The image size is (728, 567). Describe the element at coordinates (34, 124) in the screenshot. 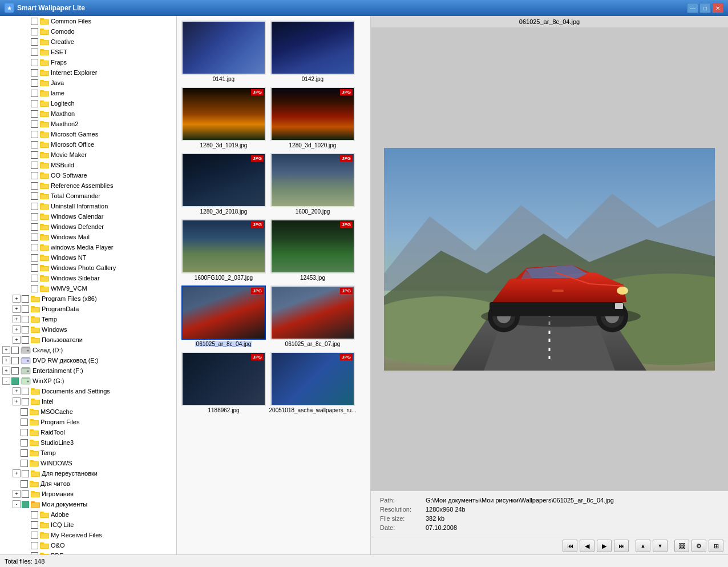

I see `checkbox-maxthon2` at that location.